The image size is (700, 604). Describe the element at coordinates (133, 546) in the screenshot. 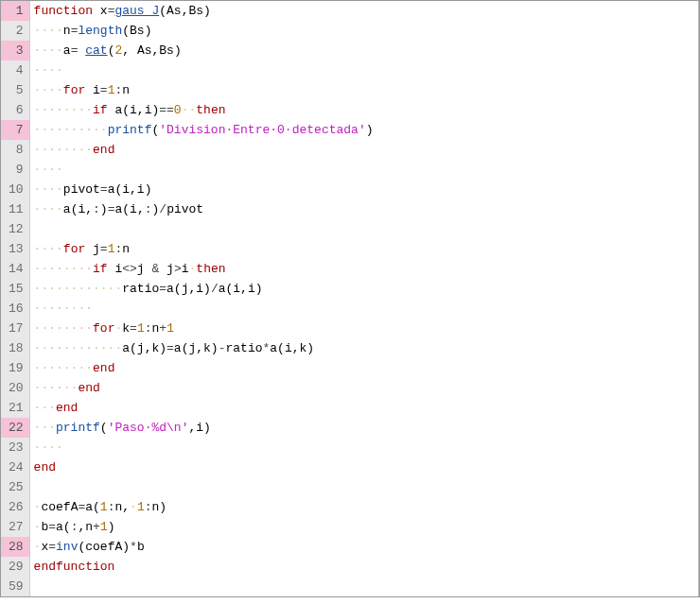

I see `token-op: *` at that location.